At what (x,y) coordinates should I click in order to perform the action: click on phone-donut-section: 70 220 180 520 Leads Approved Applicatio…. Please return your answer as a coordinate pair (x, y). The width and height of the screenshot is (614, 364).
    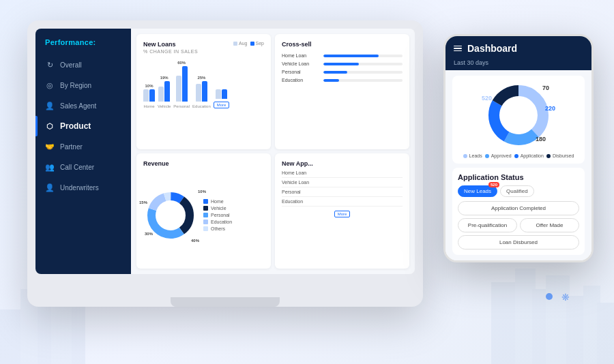
    Looking at the image, I should click on (518, 120).